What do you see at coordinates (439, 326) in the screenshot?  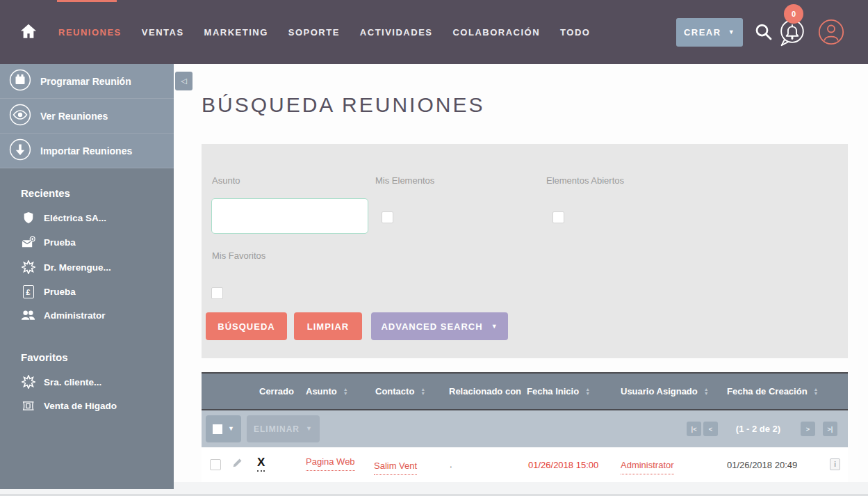 I see `advanced-search-button: ADVANCED SEARCH ▼` at bounding box center [439, 326].